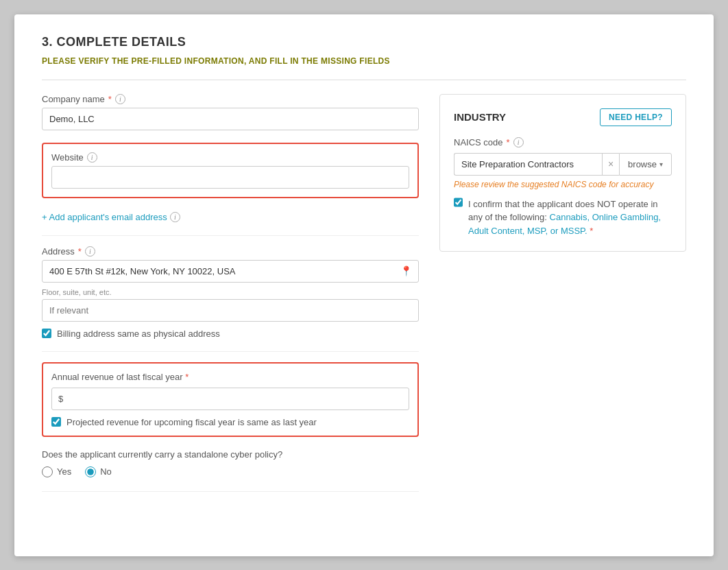  What do you see at coordinates (509, 143) in the screenshot?
I see `naics-required: *` at bounding box center [509, 143].